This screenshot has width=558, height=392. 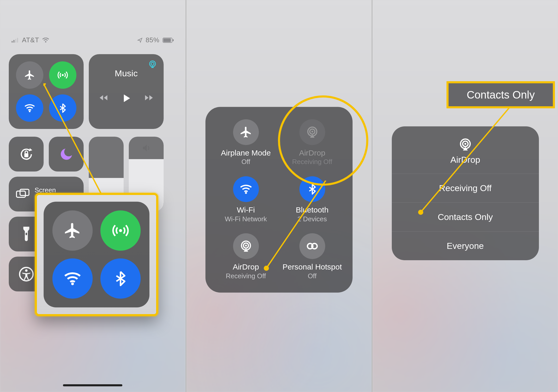 I want to click on exp-wifi-sub: Wi-Fi Network, so click(x=246, y=219).